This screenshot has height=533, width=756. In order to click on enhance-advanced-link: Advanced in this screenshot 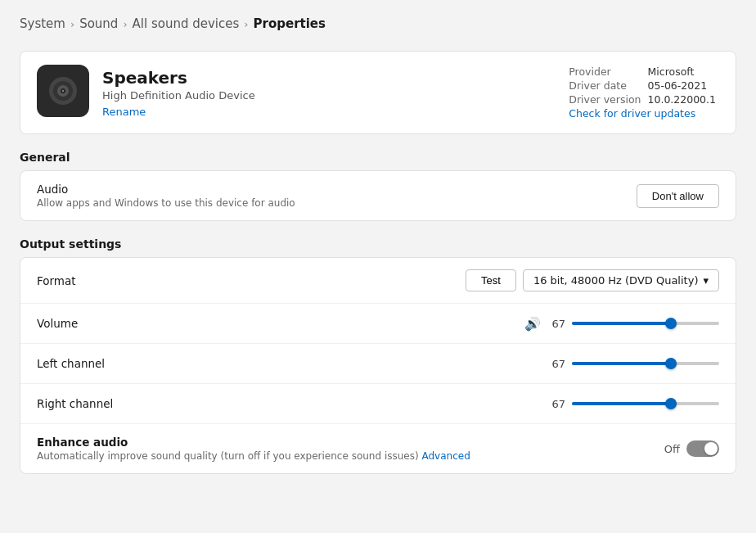, I will do `click(445, 456)`.